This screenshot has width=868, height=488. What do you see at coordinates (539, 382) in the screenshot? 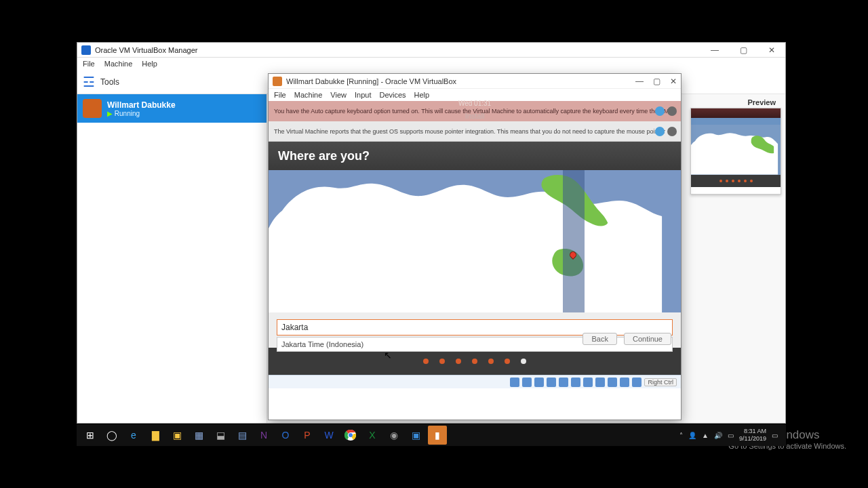
I see `status-audio-icon` at bounding box center [539, 382].